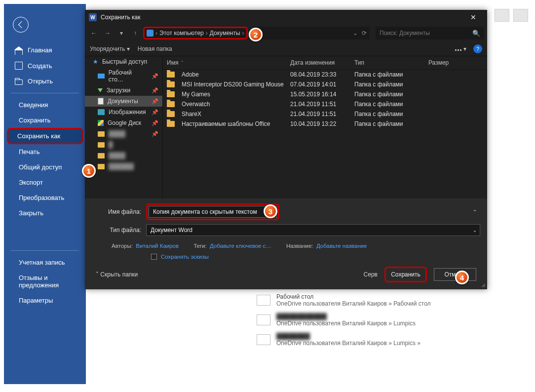  I want to click on file-type: Папка с файлами, so click(391, 114).